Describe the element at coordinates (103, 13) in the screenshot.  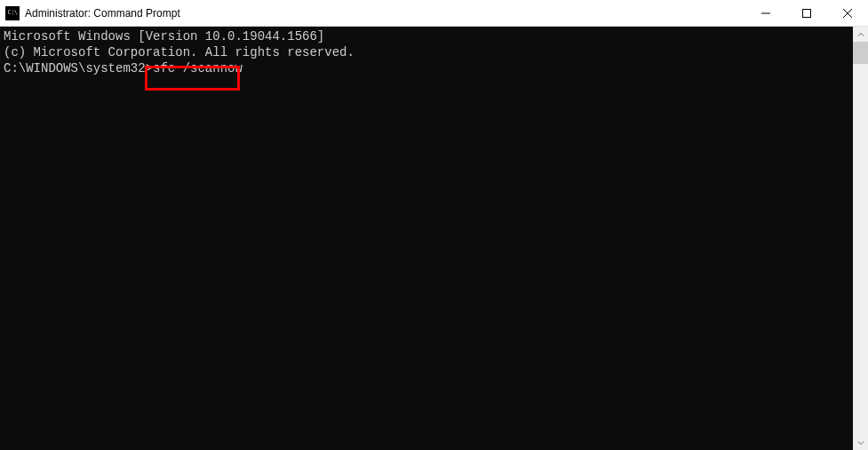
I see `window-title: Administrator: Command Prompt` at that location.